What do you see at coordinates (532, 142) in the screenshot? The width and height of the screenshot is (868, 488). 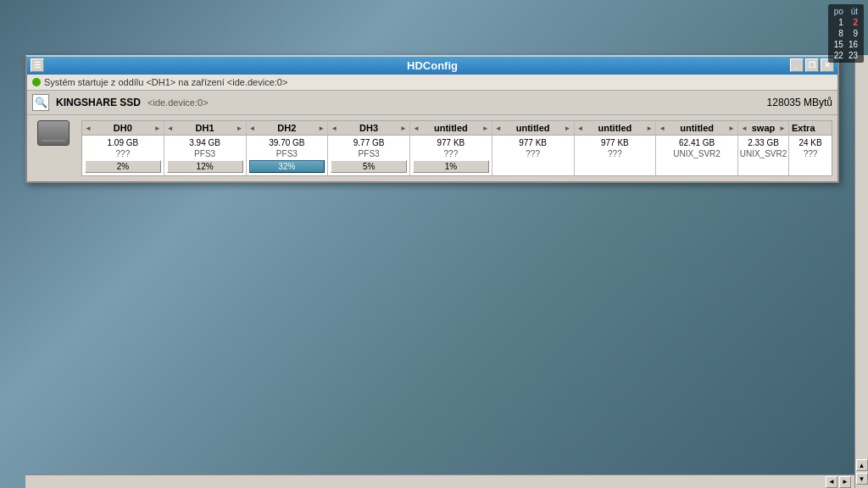 I see `partition-untitled-2-size: 977 KB` at bounding box center [532, 142].